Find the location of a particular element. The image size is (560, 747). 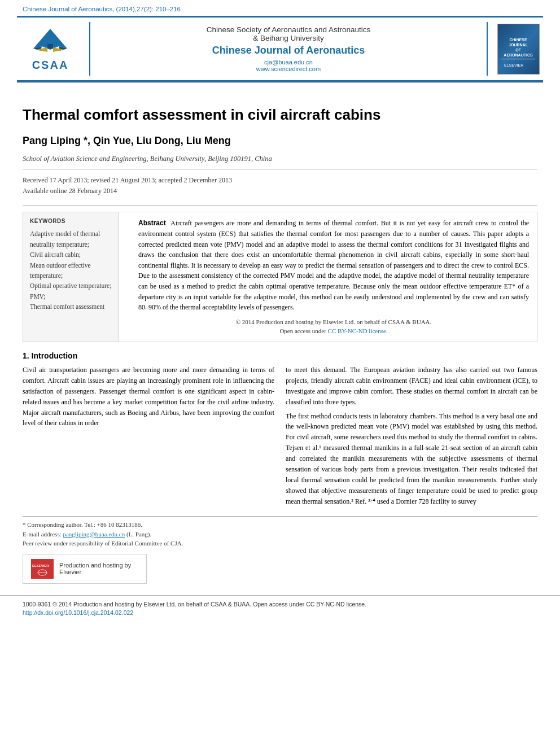

bottom-bar-issn: 1000-9361 © 2014 Production and hosting … is located at coordinates (280, 609).